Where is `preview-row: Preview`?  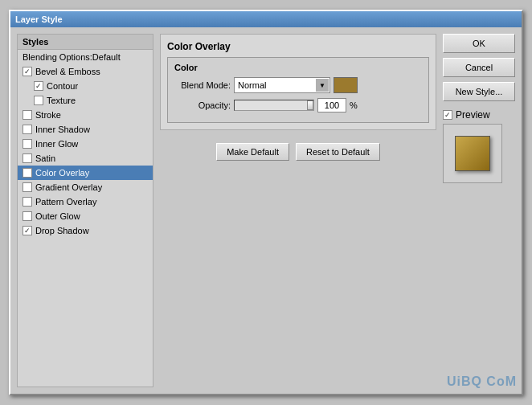
preview-row: Preview is located at coordinates (479, 115).